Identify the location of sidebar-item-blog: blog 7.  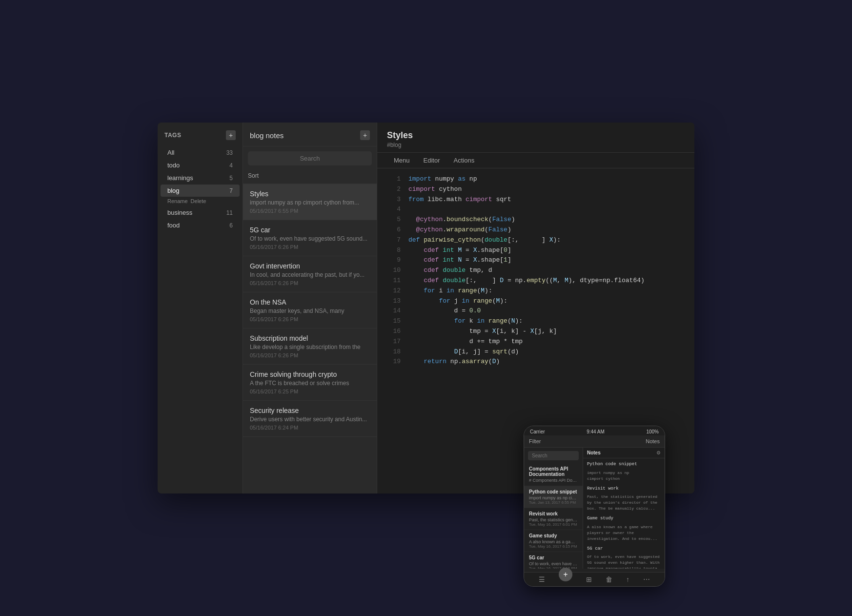
(200, 190).